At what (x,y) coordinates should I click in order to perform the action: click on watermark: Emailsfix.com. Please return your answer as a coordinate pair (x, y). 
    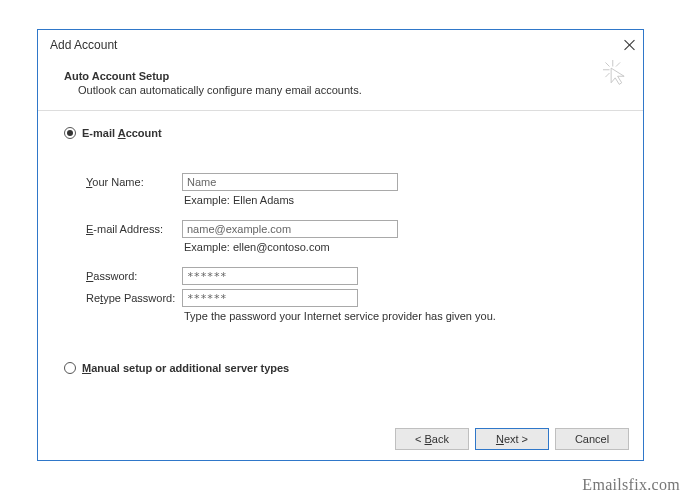
    Looking at the image, I should click on (631, 485).